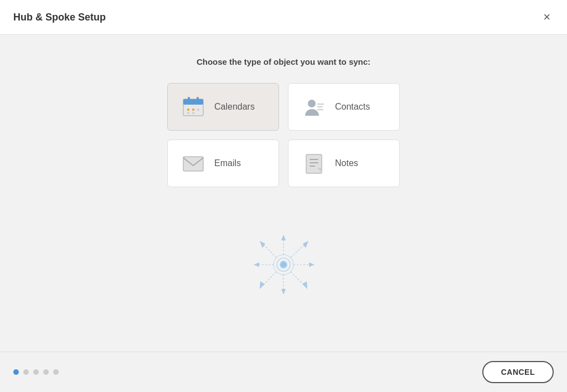 The height and width of the screenshot is (392, 567). What do you see at coordinates (36, 372) in the screenshot?
I see `pagination-dots` at bounding box center [36, 372].